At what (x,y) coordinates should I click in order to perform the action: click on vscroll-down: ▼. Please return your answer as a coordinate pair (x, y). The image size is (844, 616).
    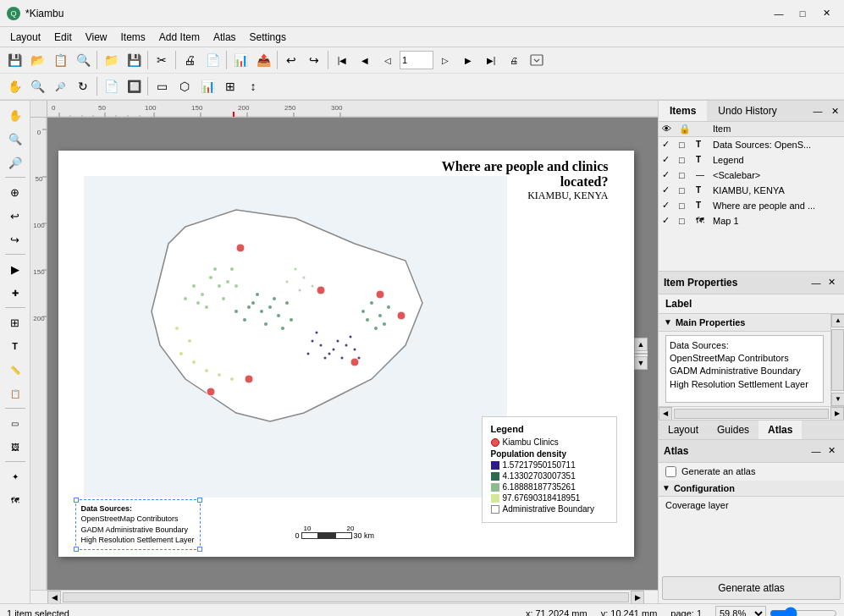
    Looking at the image, I should click on (641, 363).